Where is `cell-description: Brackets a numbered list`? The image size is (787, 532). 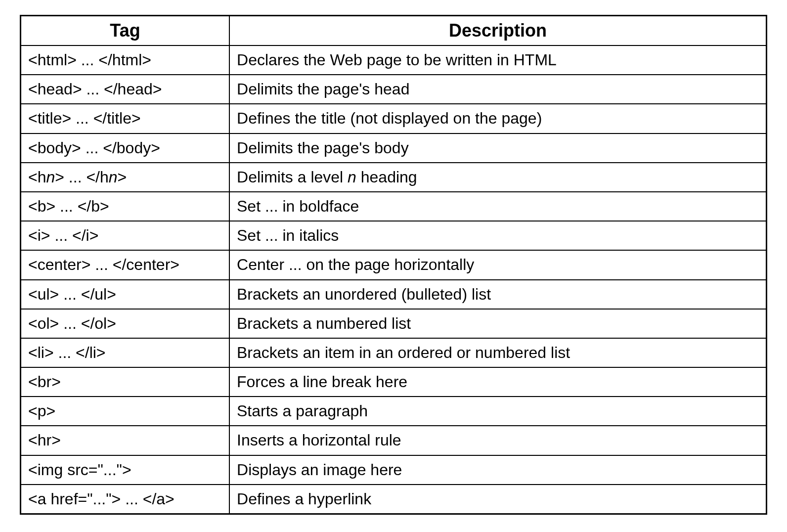 cell-description: Brackets a numbered list is located at coordinates (498, 323).